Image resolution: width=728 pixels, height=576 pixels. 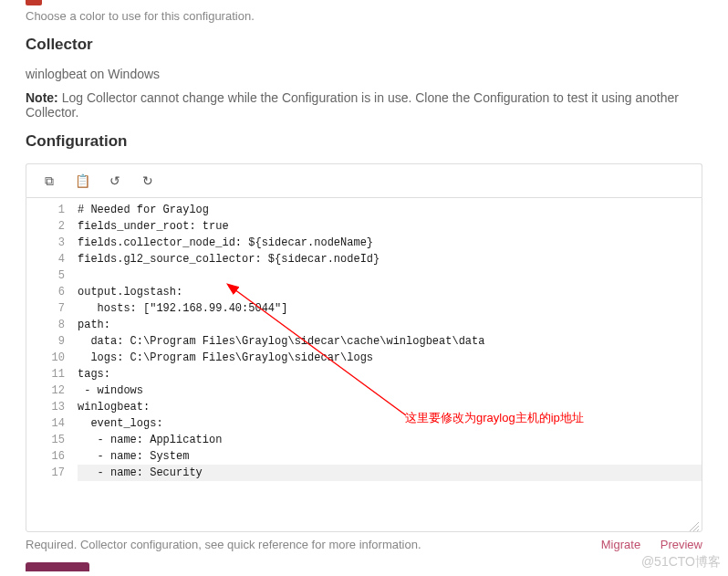 What do you see at coordinates (364, 181) in the screenshot?
I see `editor-toolbar: ⧉ 📋 ↺ ↻` at bounding box center [364, 181].